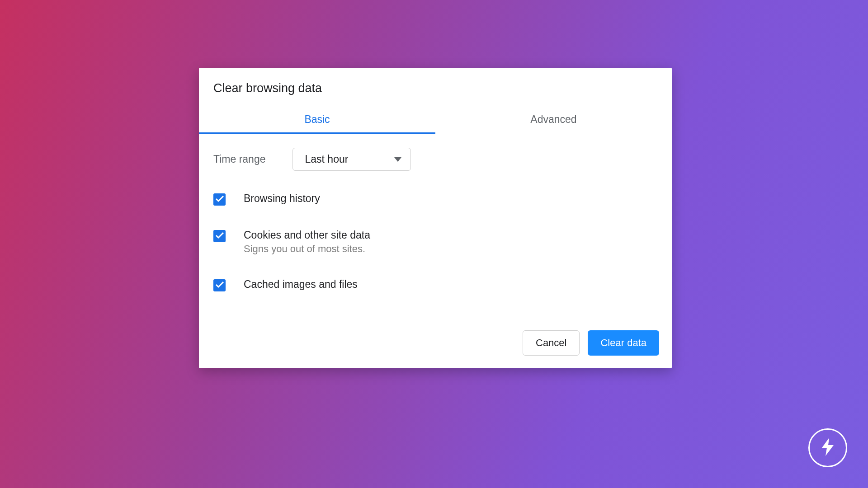  I want to click on clear-data-button: Clear data, so click(623, 343).